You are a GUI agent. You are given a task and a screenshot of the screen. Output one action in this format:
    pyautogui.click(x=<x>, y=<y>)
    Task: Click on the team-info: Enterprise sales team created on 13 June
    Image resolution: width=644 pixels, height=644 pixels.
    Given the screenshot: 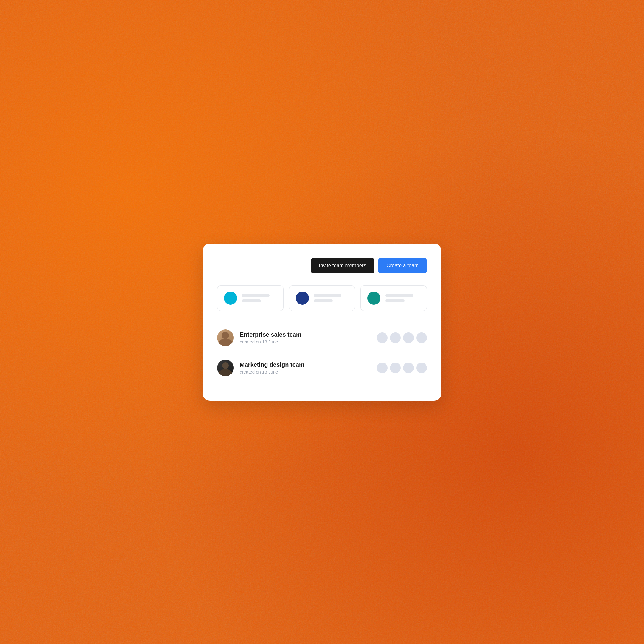 What is the action you would take?
    pyautogui.click(x=308, y=338)
    